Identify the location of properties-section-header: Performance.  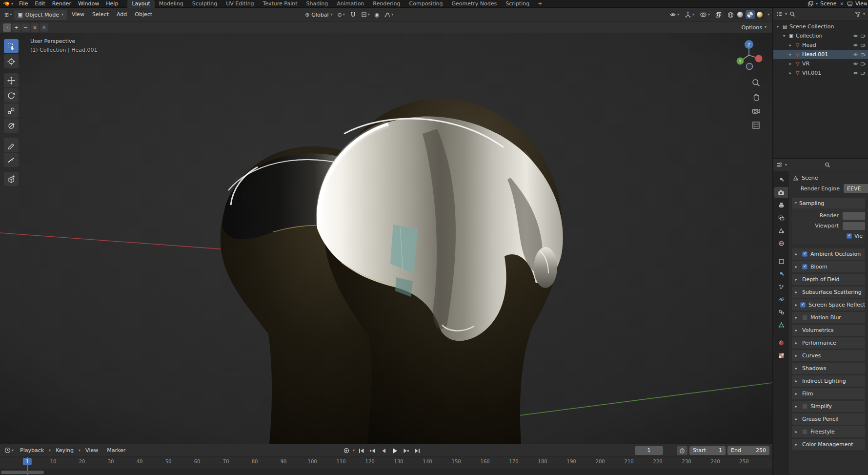
(828, 343).